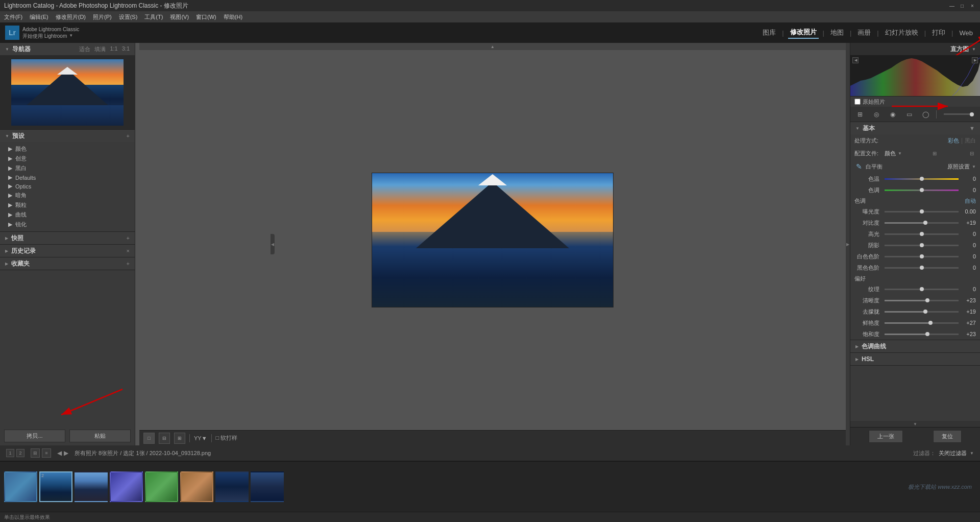  Describe the element at coordinates (67, 49) in the screenshot. I see `navigator-header: ▼ 导航器 适合 填满 1:1 3:1` at that location.